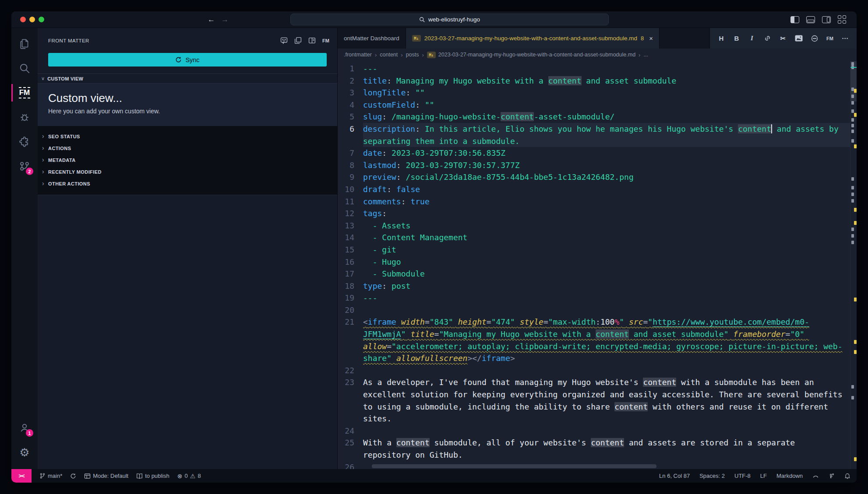 The height and width of the screenshot is (494, 868). Describe the element at coordinates (783, 39) in the screenshot. I see `scissors-icon: ✂` at that location.